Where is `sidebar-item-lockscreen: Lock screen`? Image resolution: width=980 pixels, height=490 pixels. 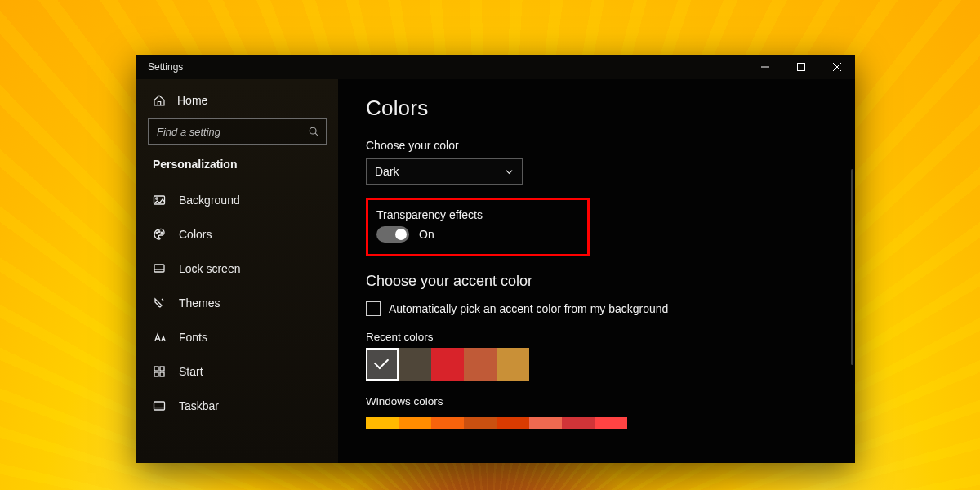
sidebar-item-lockscreen: Lock screen is located at coordinates (237, 269).